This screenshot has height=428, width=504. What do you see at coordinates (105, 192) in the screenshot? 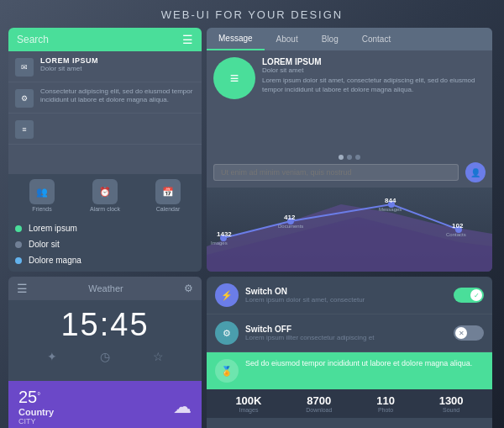
I see `alarm-icon: ⏰` at bounding box center [105, 192].